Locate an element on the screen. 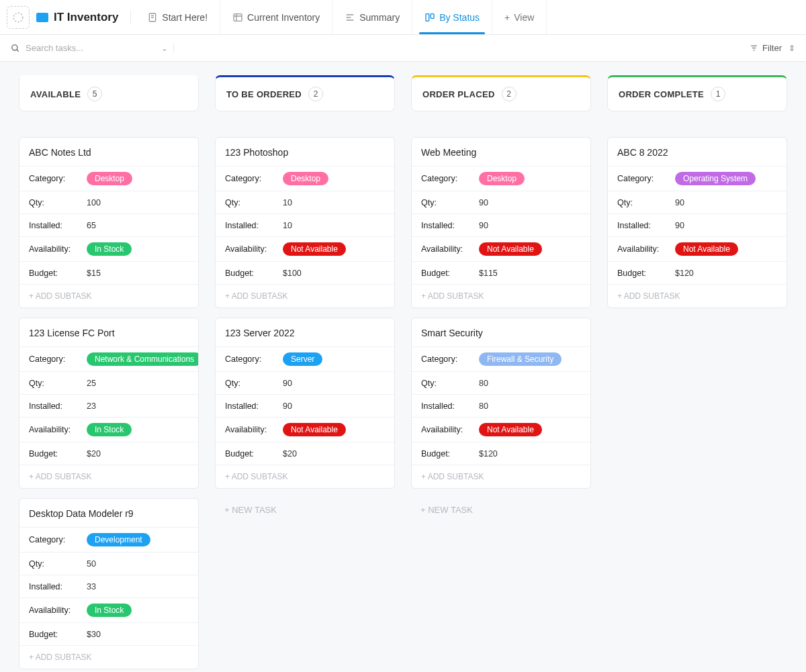  row-value: Network & Communications is located at coordinates (142, 359).